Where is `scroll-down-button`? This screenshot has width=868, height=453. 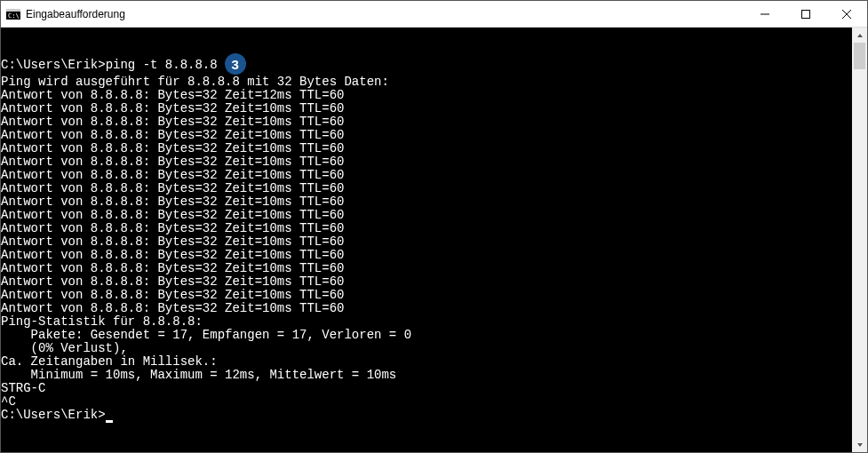 scroll-down-button is located at coordinates (860, 444).